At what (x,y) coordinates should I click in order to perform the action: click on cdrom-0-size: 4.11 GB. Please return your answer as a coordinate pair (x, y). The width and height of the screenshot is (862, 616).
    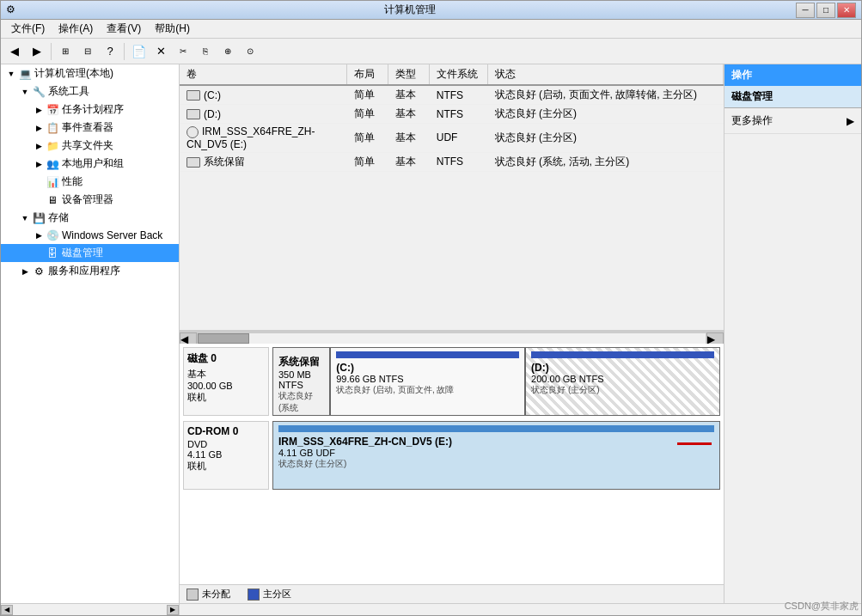
    Looking at the image, I should click on (226, 454).